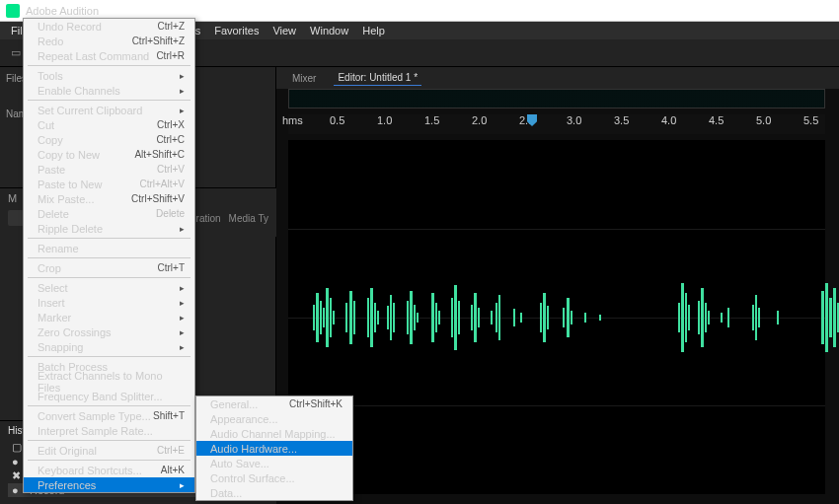  I want to click on menu-item-keyboard-shortcuts-: Keyboard Shortcuts...Alt+K, so click(109, 469).